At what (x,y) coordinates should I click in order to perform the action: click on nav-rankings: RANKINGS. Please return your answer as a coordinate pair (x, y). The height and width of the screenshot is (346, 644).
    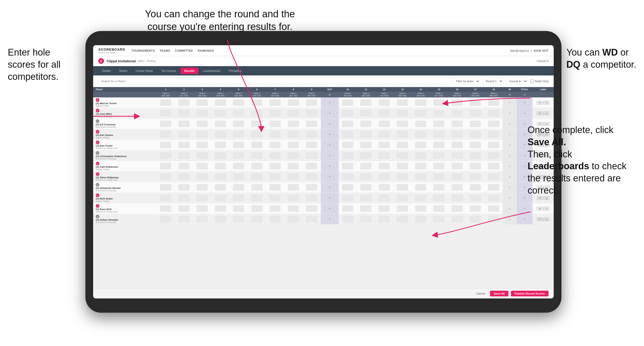
    Looking at the image, I should click on (206, 51).